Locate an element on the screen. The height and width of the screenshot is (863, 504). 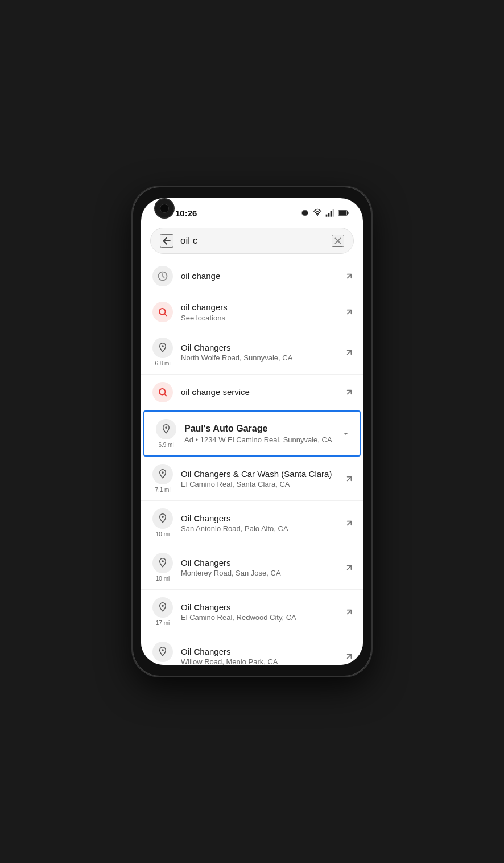
list-item: 17 mi Oil Changers El Camino Real, Redwo… is located at coordinates (252, 612).